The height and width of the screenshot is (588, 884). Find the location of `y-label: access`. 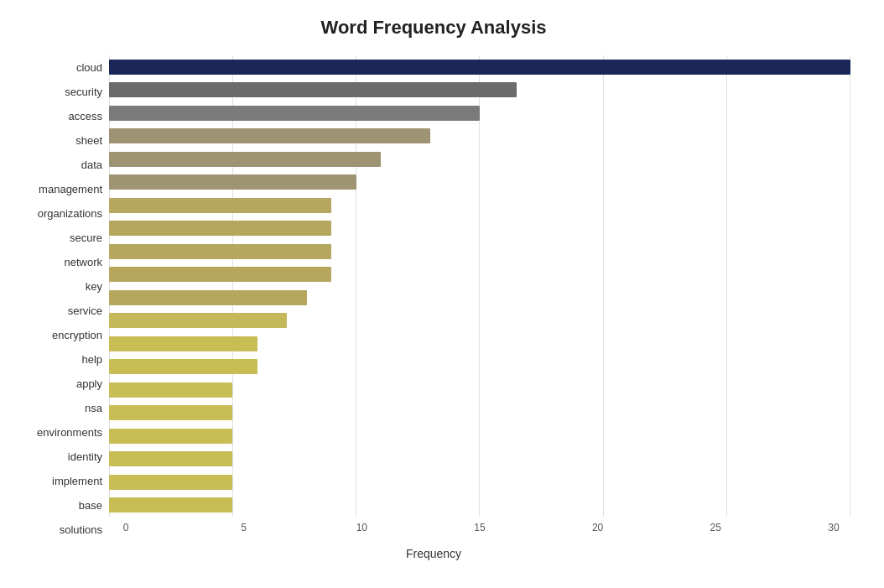

y-label: access is located at coordinates (86, 117).